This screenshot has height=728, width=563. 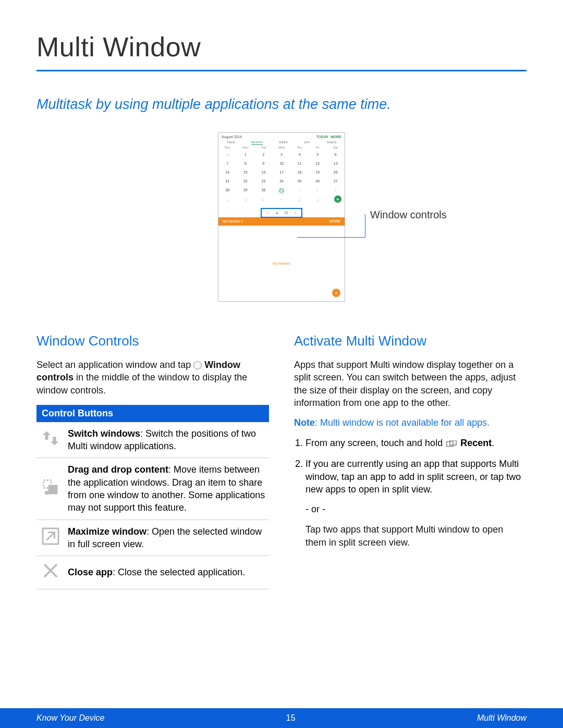 I want to click on page-subtitle: Multitask by using multiple applications…, so click(x=282, y=104).